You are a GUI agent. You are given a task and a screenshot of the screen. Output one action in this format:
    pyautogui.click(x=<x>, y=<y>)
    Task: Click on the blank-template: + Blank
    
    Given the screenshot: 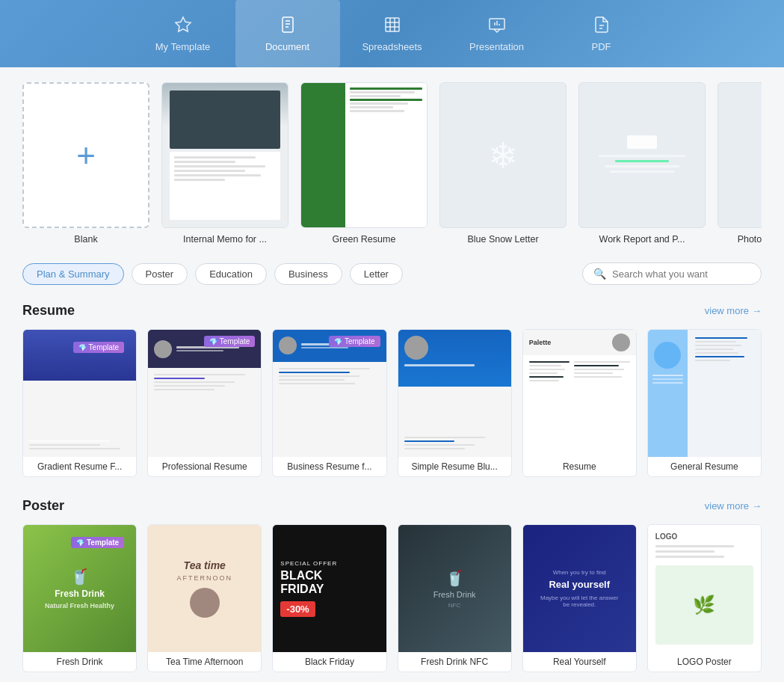 What is the action you would take?
    pyautogui.click(x=86, y=163)
    